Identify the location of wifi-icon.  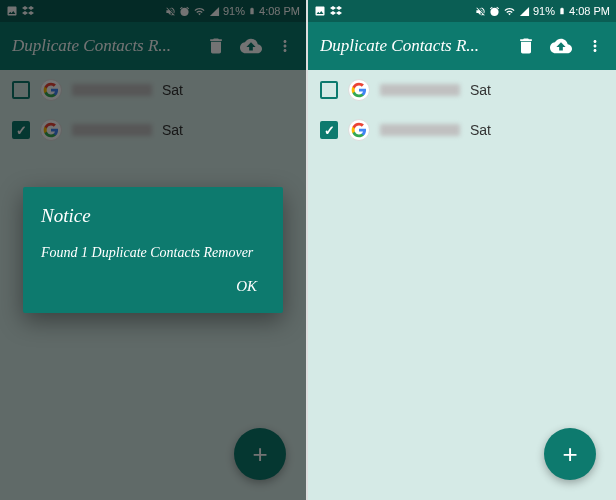
(510, 12).